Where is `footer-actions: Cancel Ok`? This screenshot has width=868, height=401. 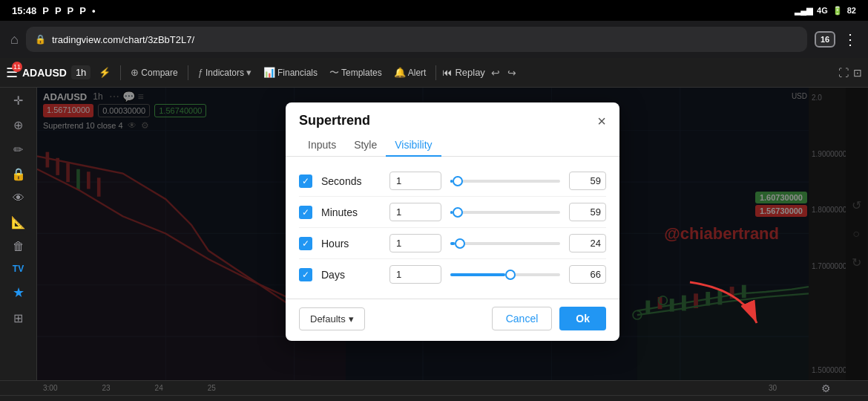
footer-actions: Cancel Ok is located at coordinates (549, 319).